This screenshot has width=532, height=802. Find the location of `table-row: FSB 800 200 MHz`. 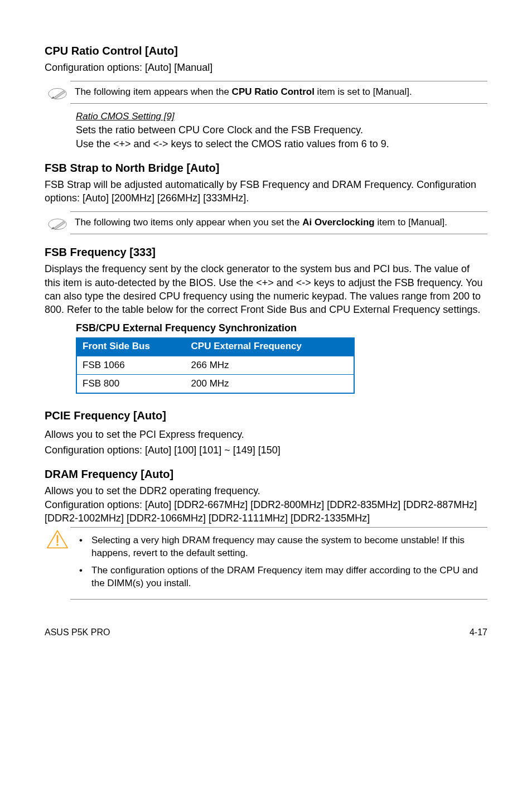

table-row: FSB 800 200 MHz is located at coordinates (215, 384).